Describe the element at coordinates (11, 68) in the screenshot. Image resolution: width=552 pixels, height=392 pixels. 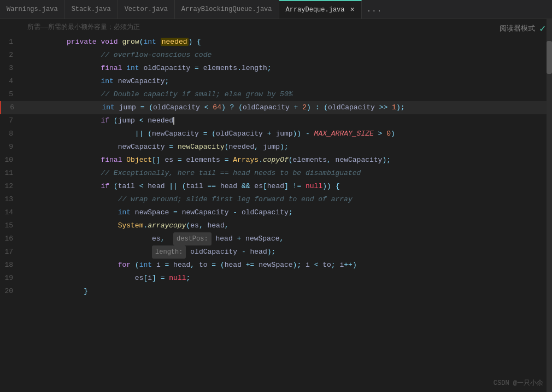
I see `line-num-3: 3` at that location.